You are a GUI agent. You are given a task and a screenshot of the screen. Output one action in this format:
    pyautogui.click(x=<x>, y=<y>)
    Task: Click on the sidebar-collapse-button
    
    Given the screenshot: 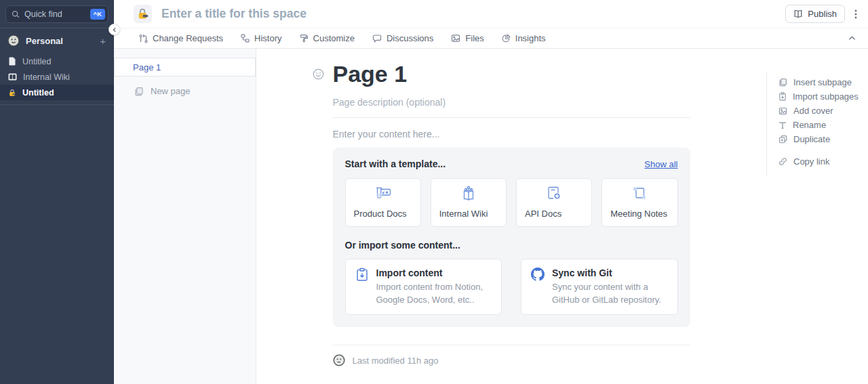 What is the action you would take?
    pyautogui.click(x=114, y=30)
    